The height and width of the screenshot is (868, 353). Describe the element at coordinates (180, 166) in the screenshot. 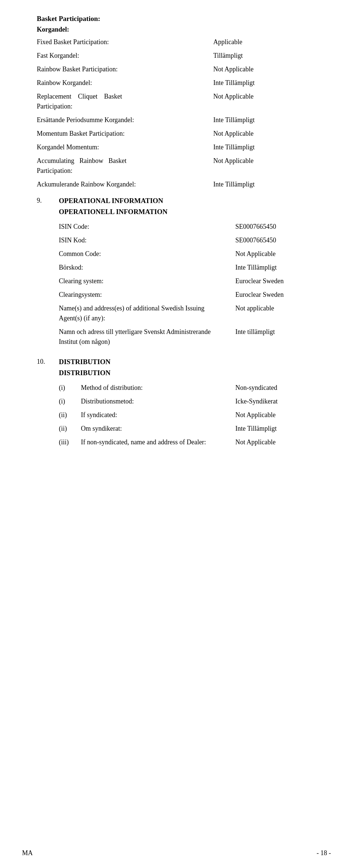

I see `table-row: Accumulating Rainbow Basket Participatio…` at that location.